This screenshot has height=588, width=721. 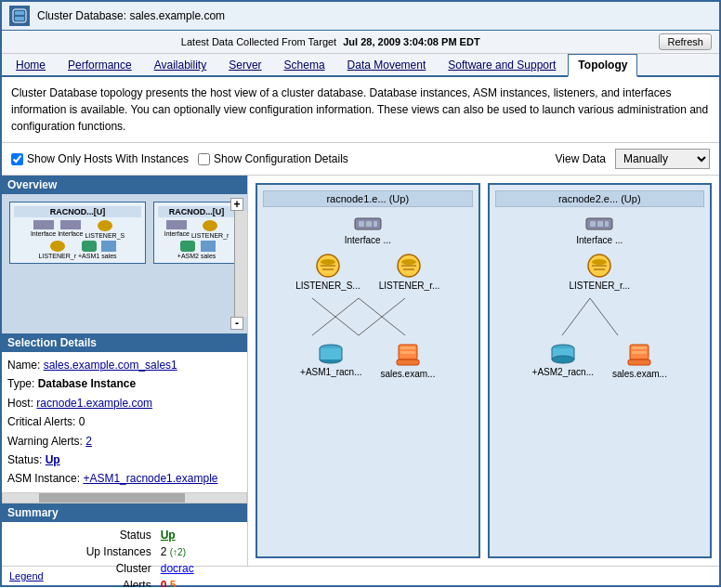 I want to click on topo-listener-1b: LISTENER_r..., so click(x=410, y=271).